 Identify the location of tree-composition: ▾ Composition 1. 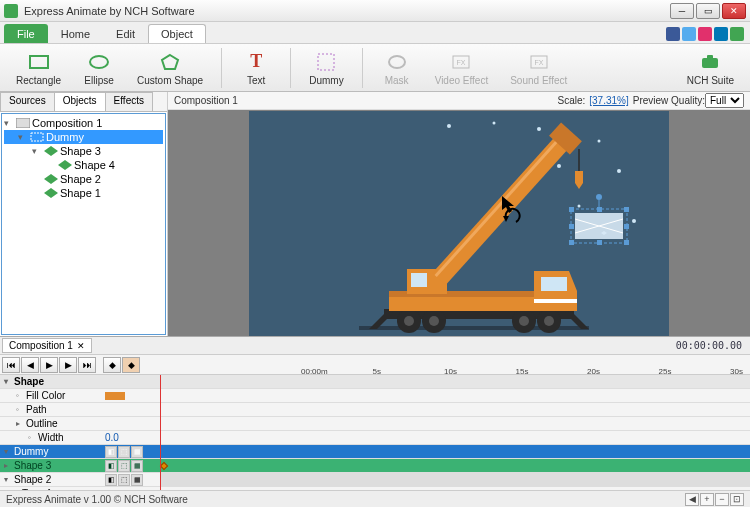
(84, 123).